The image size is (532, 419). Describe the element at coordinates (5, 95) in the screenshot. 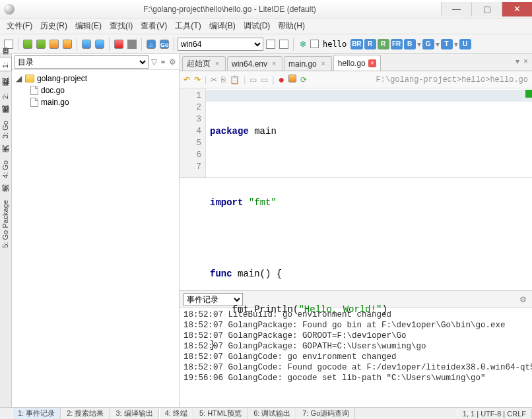

I see `dock-tab-open: 2: 打开文档` at that location.